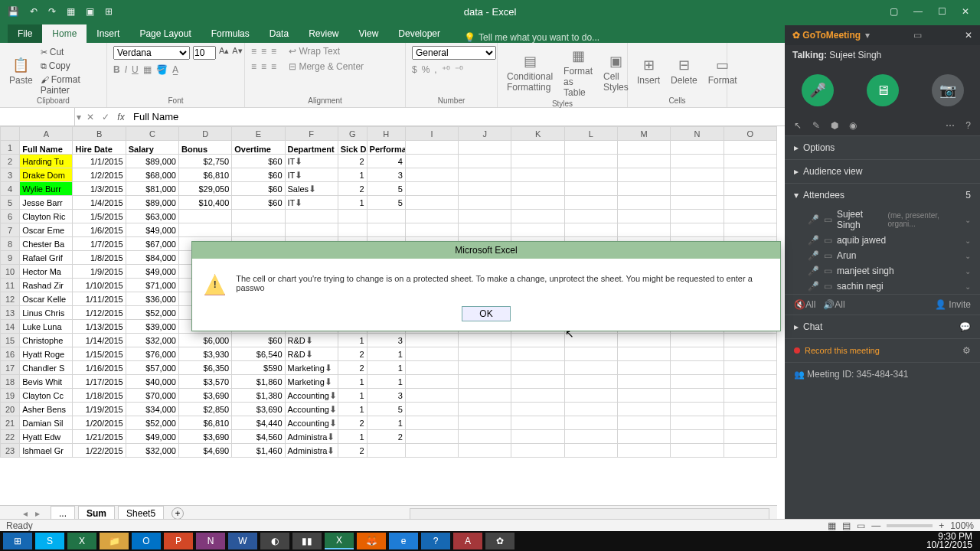  What do you see at coordinates (100, 313) in the screenshot?
I see `cell: 1/12/2015` at bounding box center [100, 313].